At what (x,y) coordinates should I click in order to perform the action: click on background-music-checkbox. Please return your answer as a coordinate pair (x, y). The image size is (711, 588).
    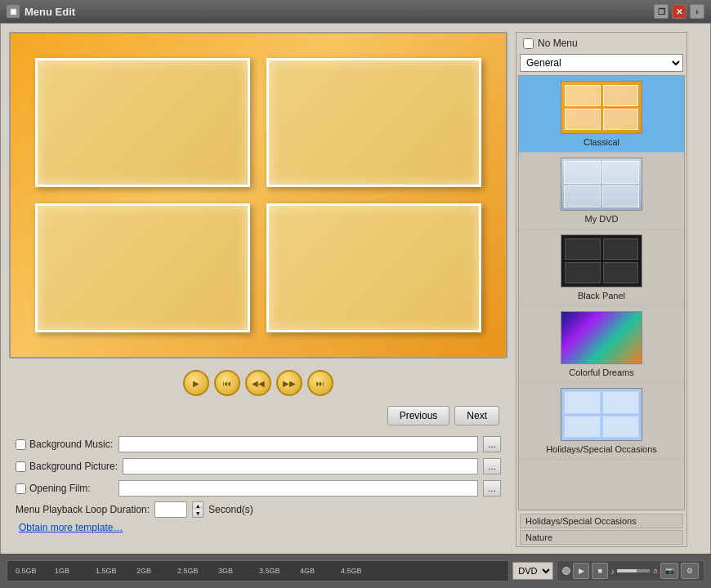
    Looking at the image, I should click on (21, 444).